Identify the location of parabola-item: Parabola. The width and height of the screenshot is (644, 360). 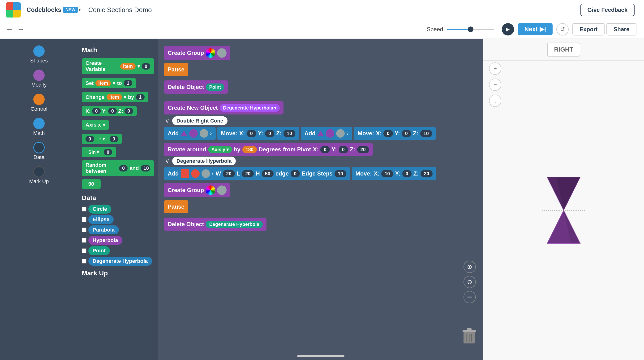
(118, 230).